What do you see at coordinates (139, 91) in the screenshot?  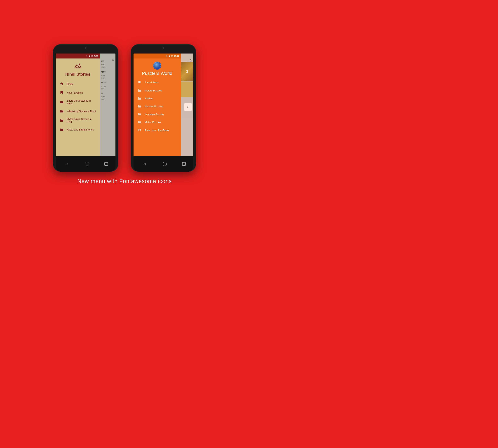 I see `folder-icon-pp` at bounding box center [139, 91].